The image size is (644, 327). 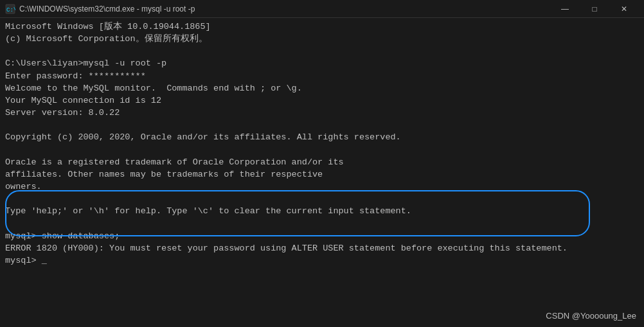 I want to click on title-bar-controls: — □ ✕, so click(x=595, y=9).